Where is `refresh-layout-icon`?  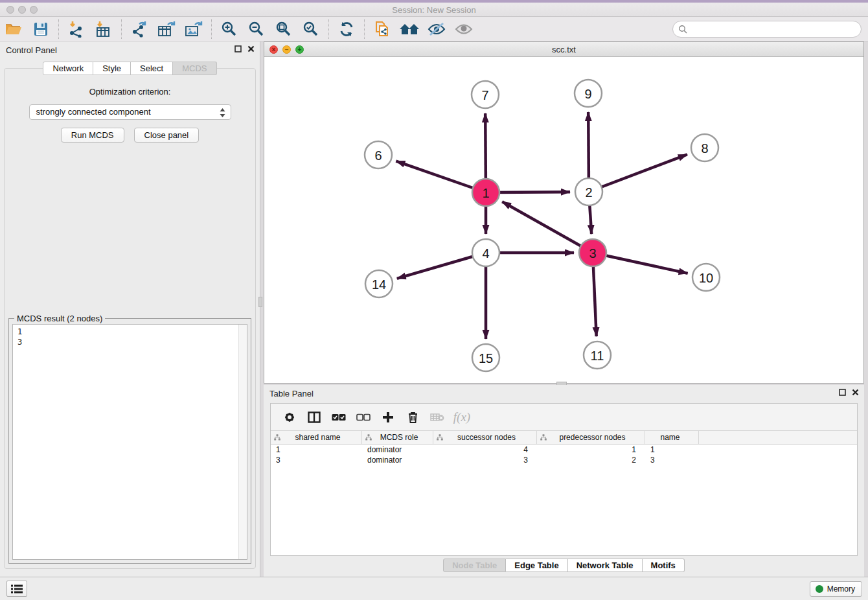
refresh-layout-icon is located at coordinates (347, 29).